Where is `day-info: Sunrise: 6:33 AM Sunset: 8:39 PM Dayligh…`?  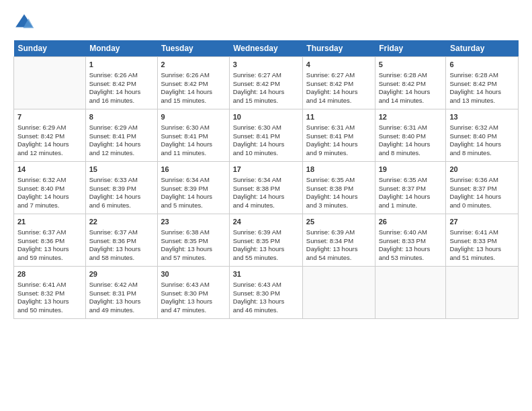
day-info: Sunrise: 6:33 AM Sunset: 8:39 PM Dayligh… is located at coordinates (122, 193).